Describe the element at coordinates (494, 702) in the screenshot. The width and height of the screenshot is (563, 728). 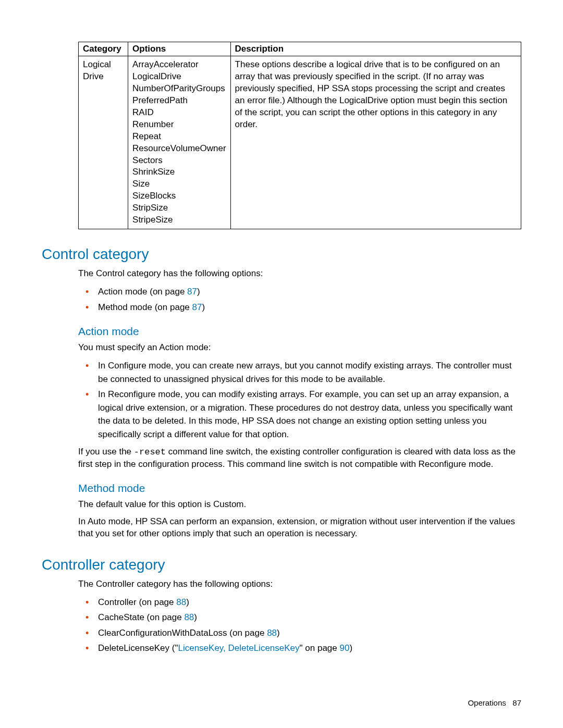
I see `page-footer: Operations 87` at that location.